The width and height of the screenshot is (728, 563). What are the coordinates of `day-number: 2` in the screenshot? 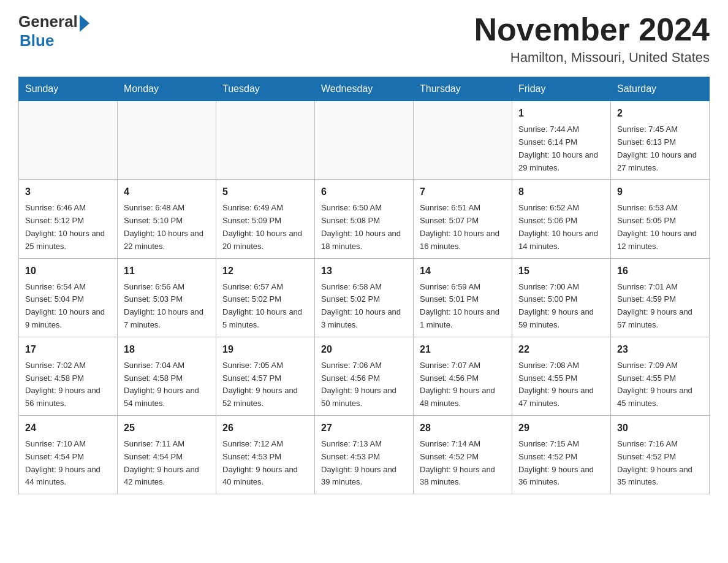 It's located at (660, 113).